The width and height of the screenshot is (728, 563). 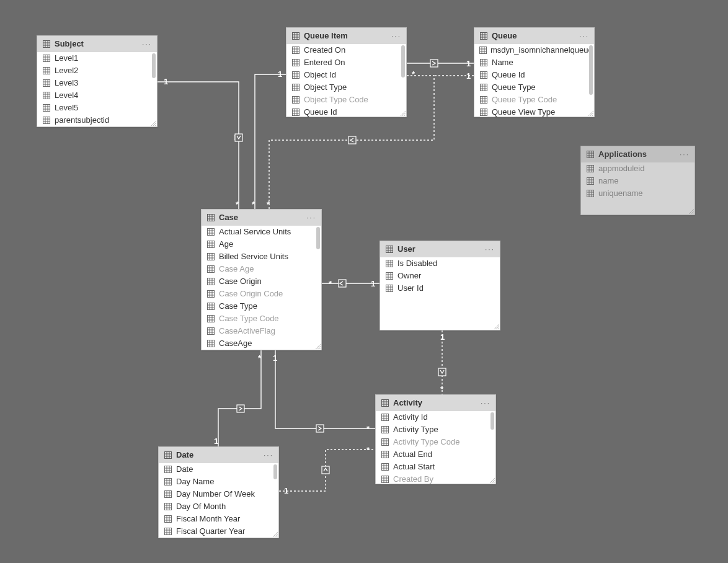 I want to click on field-row: Case Type Code, so click(x=262, y=319).